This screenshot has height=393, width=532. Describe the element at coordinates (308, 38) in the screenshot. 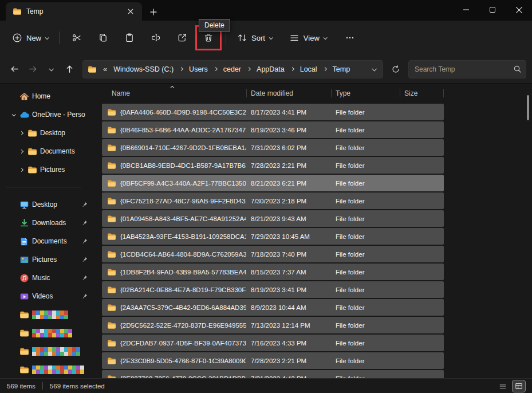

I see `view-button: View` at that location.